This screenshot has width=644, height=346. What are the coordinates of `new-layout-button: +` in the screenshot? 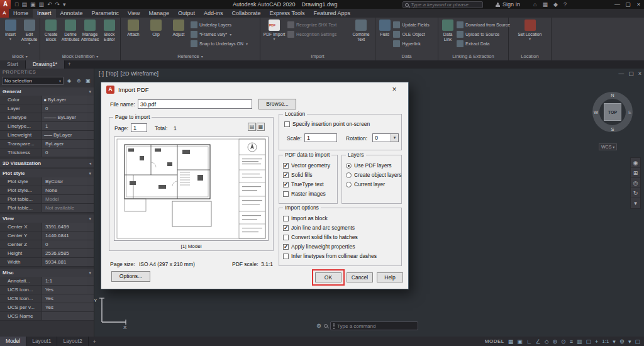 It's located at (94, 342).